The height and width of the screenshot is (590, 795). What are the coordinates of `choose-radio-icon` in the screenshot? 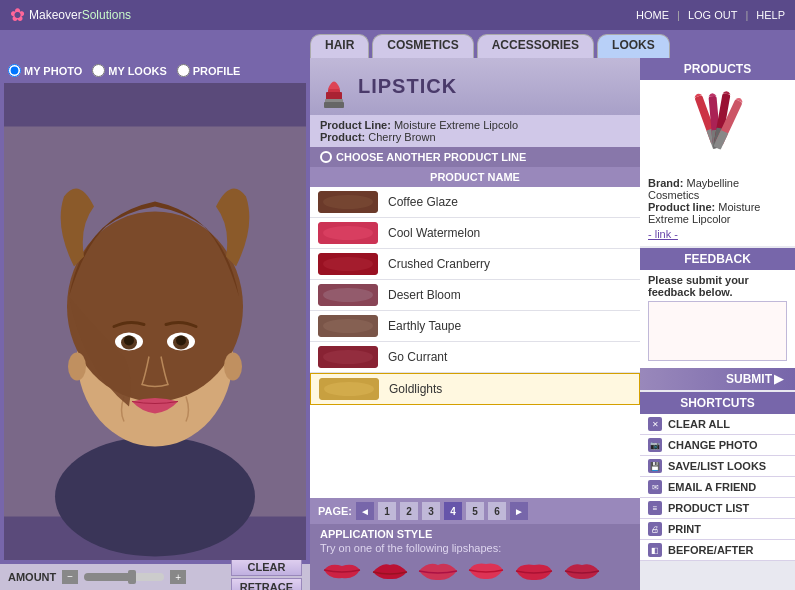 It's located at (326, 157).